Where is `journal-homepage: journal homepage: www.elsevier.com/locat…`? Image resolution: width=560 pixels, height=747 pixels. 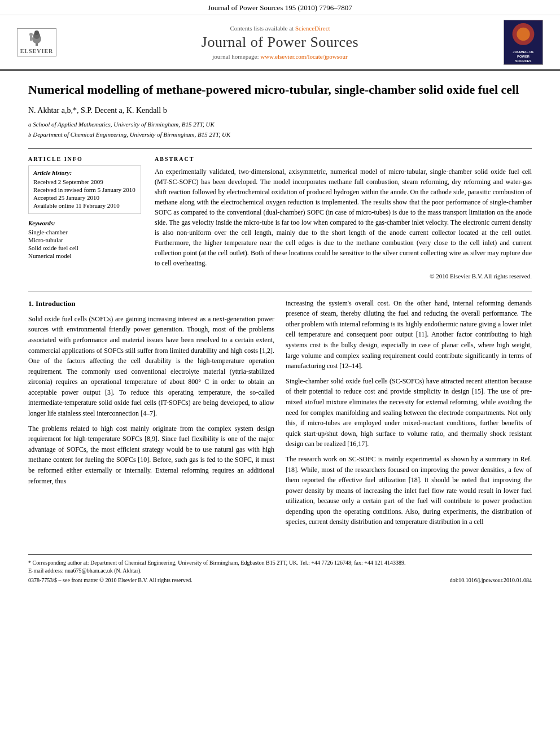 journal-homepage: journal homepage: www.elsevier.com/locat… is located at coordinates (280, 56).